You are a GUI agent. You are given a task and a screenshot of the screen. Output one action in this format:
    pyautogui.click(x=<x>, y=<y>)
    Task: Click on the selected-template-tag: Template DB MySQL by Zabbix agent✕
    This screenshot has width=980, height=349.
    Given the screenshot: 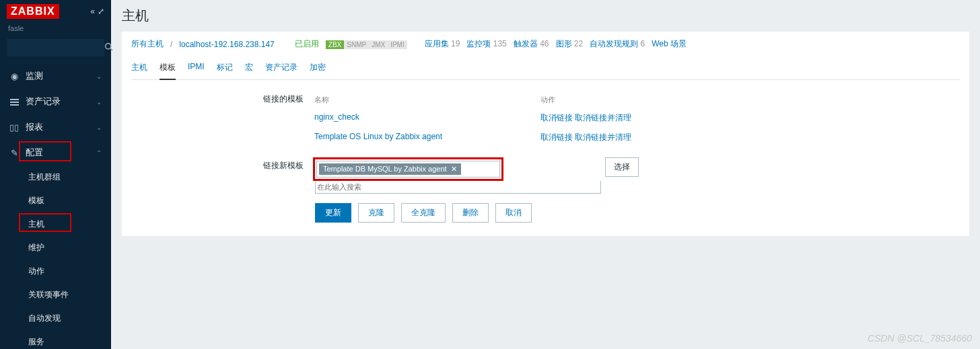 What is the action you would take?
    pyautogui.click(x=390, y=169)
    